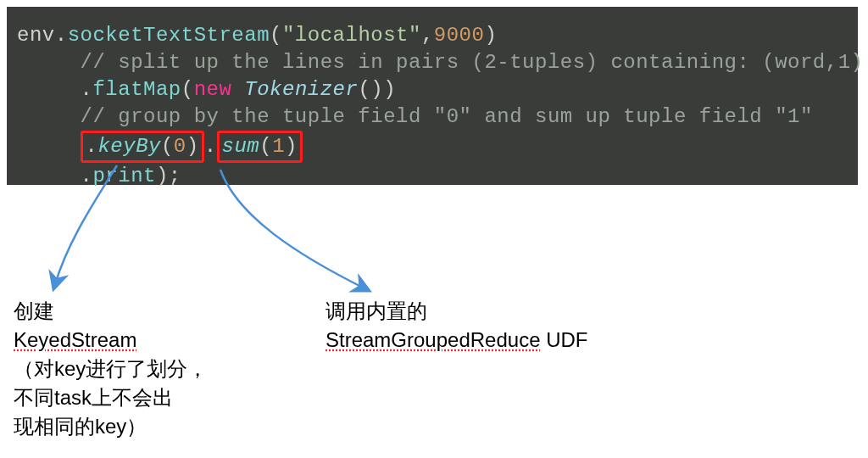 Image resolution: width=868 pixels, height=458 pixels. What do you see at coordinates (136, 90) in the screenshot?
I see `method-flatMap: flatMap` at bounding box center [136, 90].